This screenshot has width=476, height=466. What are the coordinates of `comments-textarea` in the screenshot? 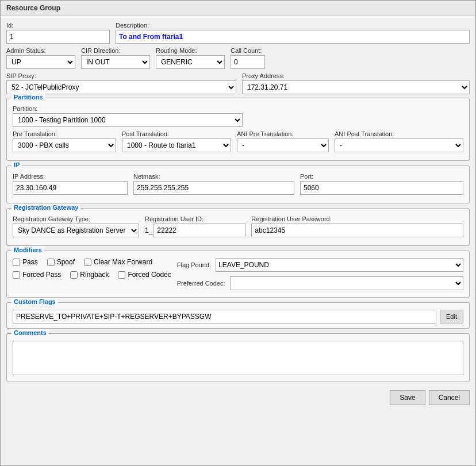 It's located at (238, 358).